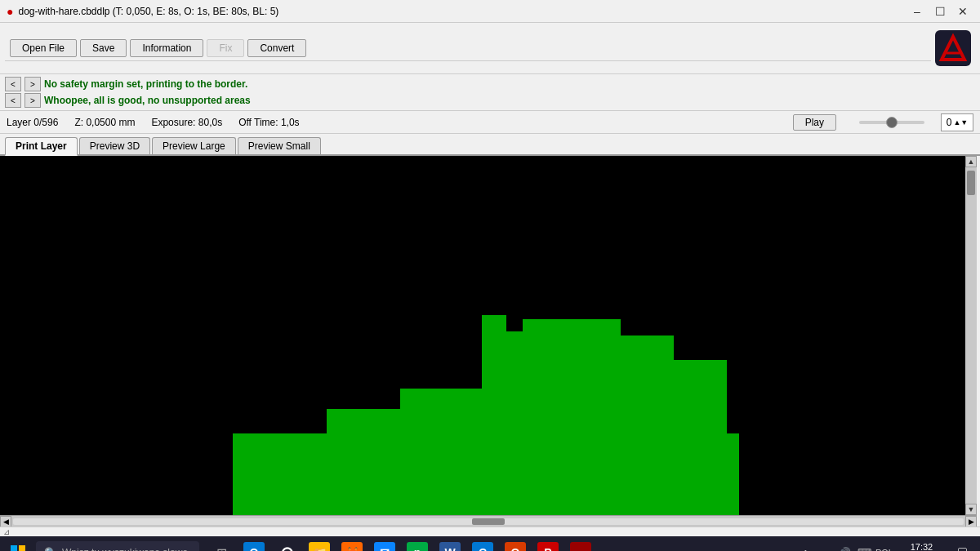 This screenshot has width=980, height=551. What do you see at coordinates (450, 547) in the screenshot?
I see `word-icon: W` at bounding box center [450, 547].